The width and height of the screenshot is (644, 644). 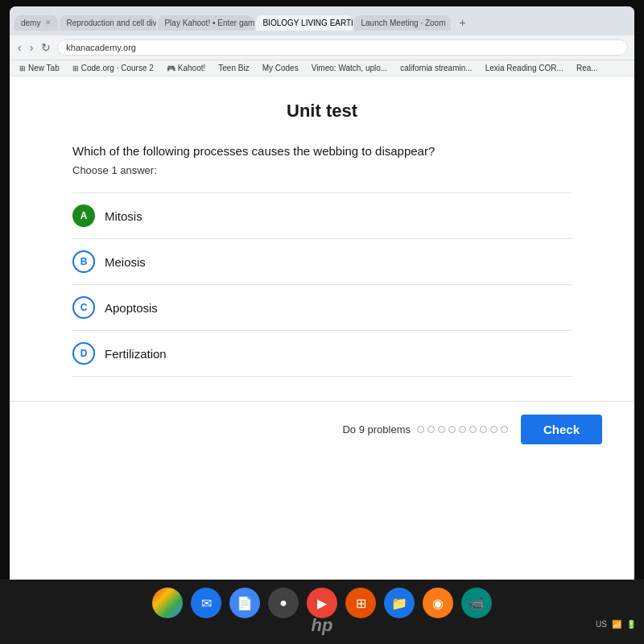 What do you see at coordinates (186, 68) in the screenshot?
I see `bookmark-kahoot: 🎮 Kahoot!` at bounding box center [186, 68].